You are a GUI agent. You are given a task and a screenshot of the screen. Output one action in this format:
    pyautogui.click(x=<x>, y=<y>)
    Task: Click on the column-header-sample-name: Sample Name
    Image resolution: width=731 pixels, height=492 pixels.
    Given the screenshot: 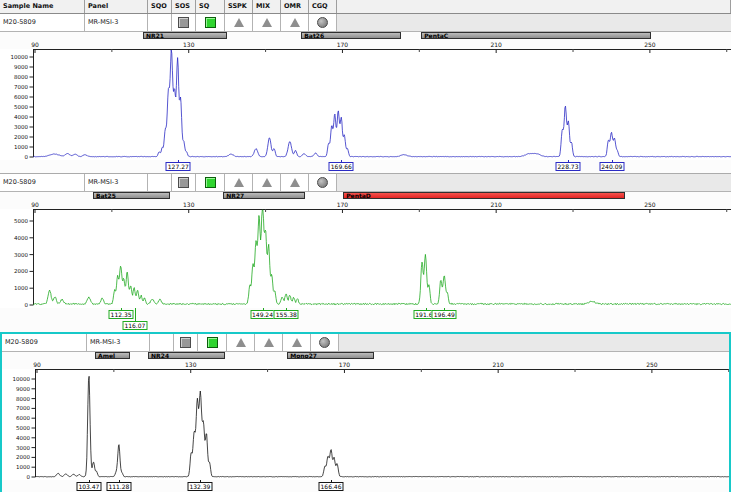 What is the action you would take?
    pyautogui.click(x=42, y=6)
    